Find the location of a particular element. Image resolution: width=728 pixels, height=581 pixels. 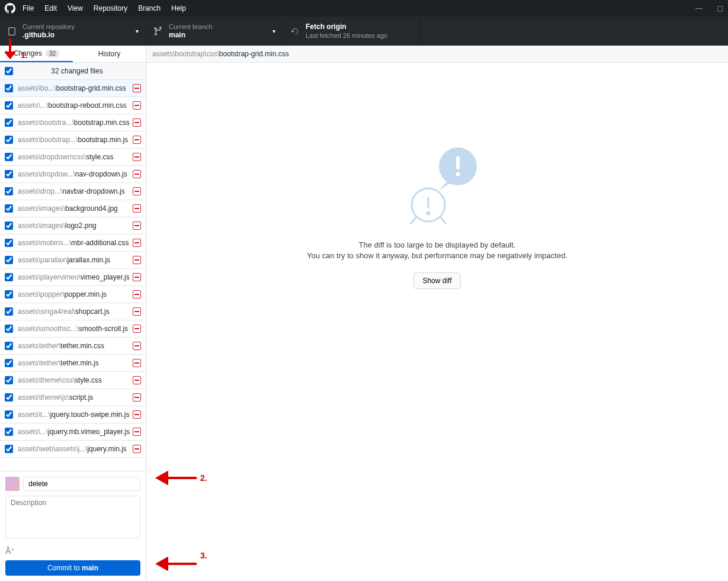

file-path: assets\...\bootstrap-reboot.min.css is located at coordinates (75, 105).